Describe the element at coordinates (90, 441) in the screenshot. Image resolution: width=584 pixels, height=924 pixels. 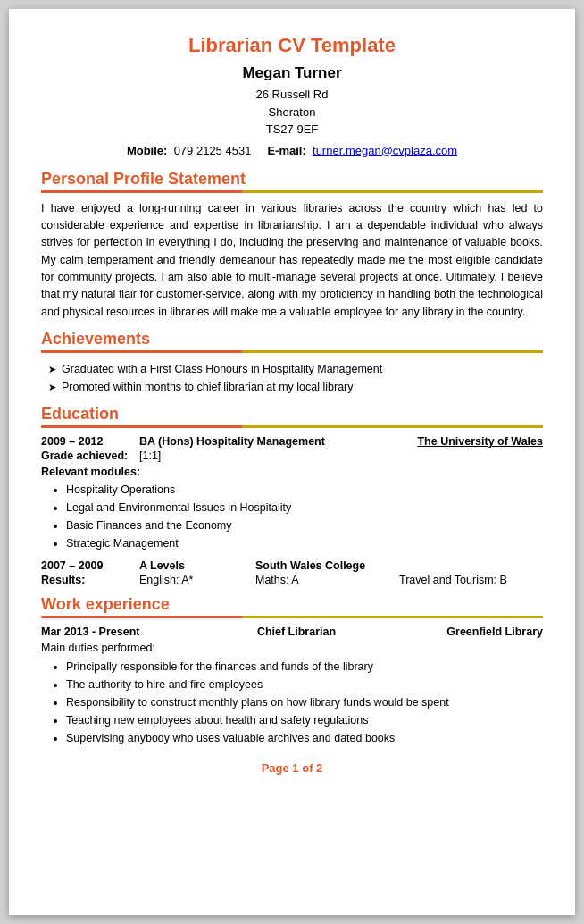
I see `edu-years: 2009 – 2012` at that location.